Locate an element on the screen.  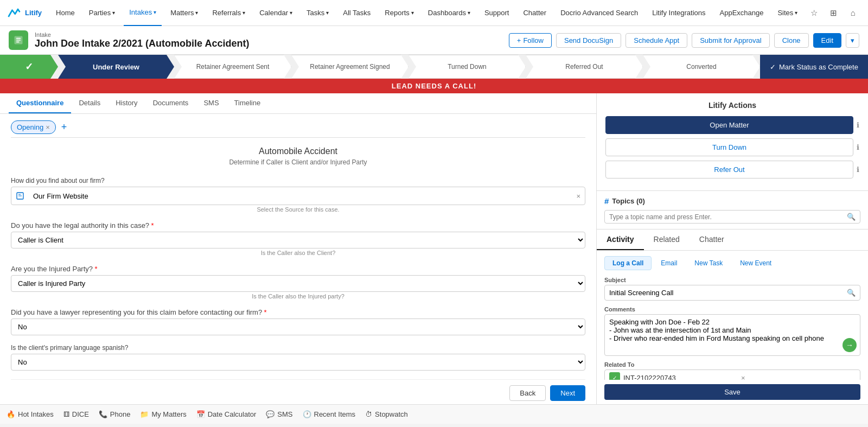
topics-input is located at coordinates (728, 217).